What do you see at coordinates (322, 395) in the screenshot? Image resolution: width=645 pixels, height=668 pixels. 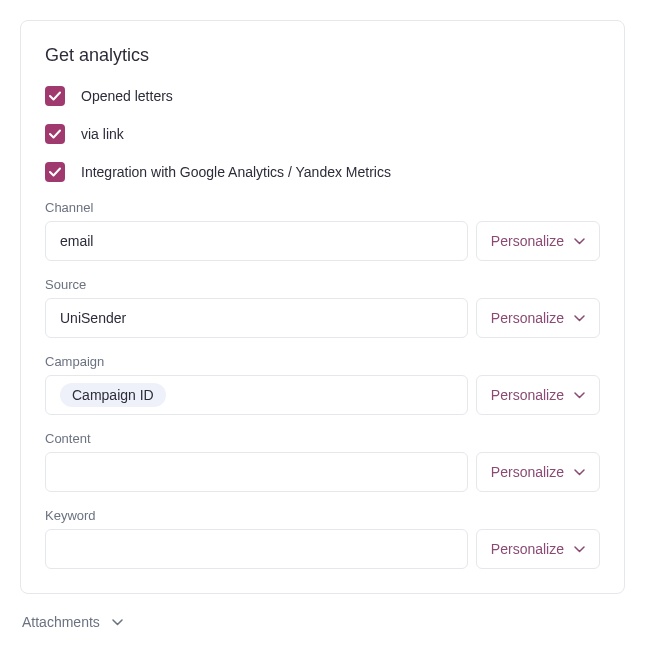 I see `field-row: Campaign ID Personalize` at bounding box center [322, 395].